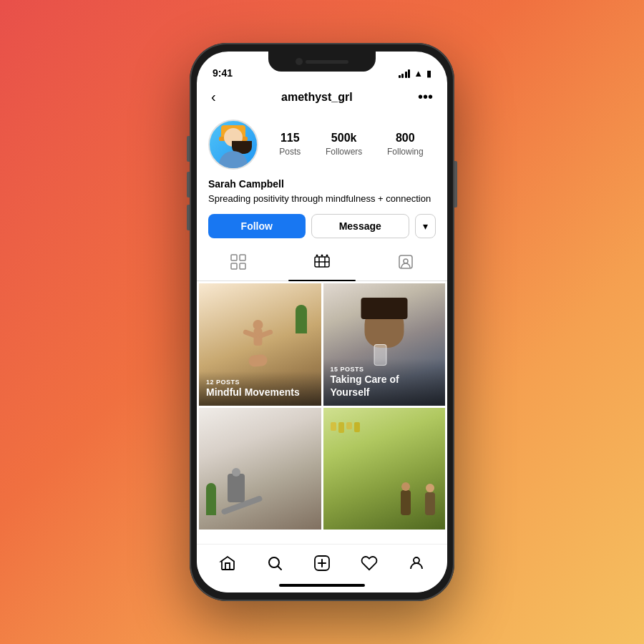  What do you see at coordinates (365, 386) in the screenshot?
I see `taking-care-title: Taking Care of Yourself` at bounding box center [365, 386].